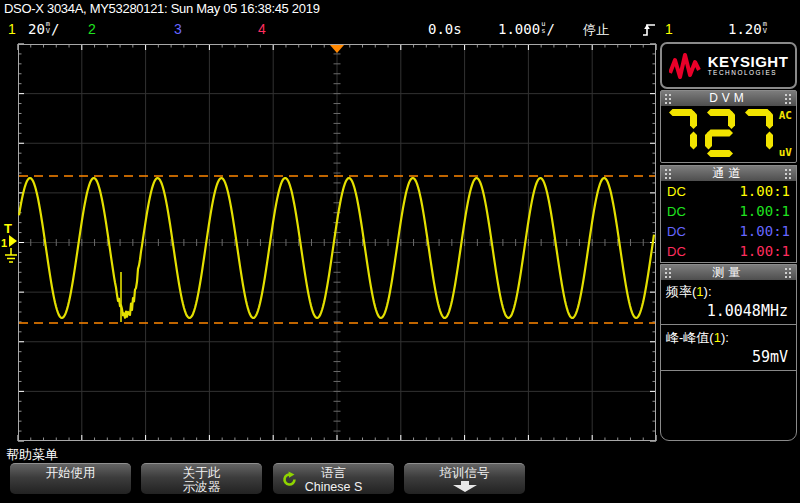 This screenshot has width=800, height=503. What do you see at coordinates (543, 28) in the screenshot?
I see `unit-stack: us` at bounding box center [543, 28].